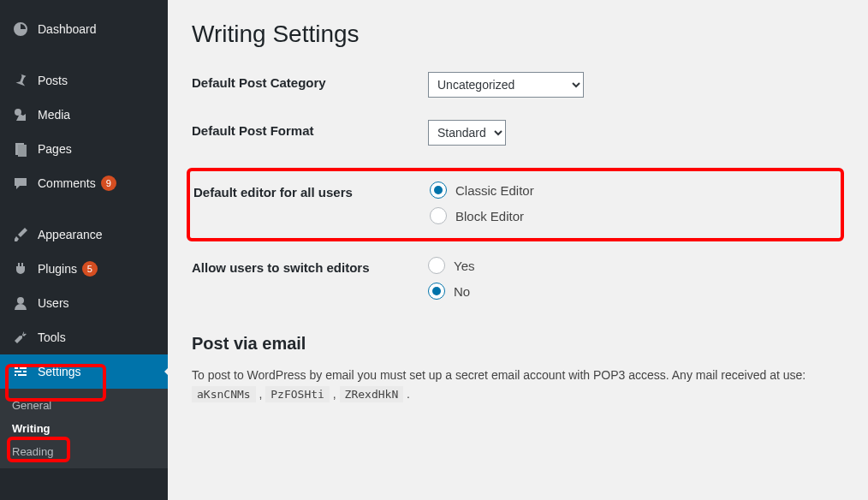  What do you see at coordinates (109, 183) in the screenshot?
I see `comments-badge: 9` at bounding box center [109, 183].